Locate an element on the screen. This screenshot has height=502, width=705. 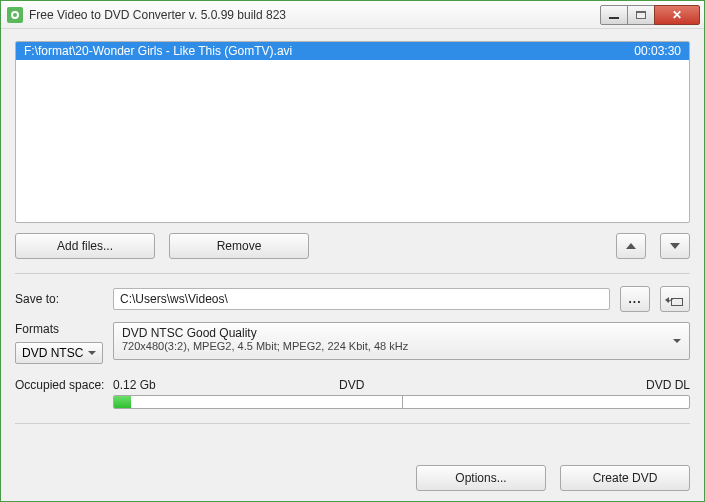
add-files-label: Add files... is located at coordinates (85, 246).